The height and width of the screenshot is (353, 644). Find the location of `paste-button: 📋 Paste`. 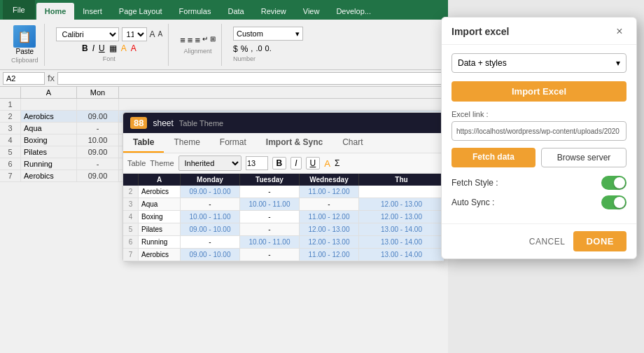

paste-button: 📋 Paste is located at coordinates (24, 41).